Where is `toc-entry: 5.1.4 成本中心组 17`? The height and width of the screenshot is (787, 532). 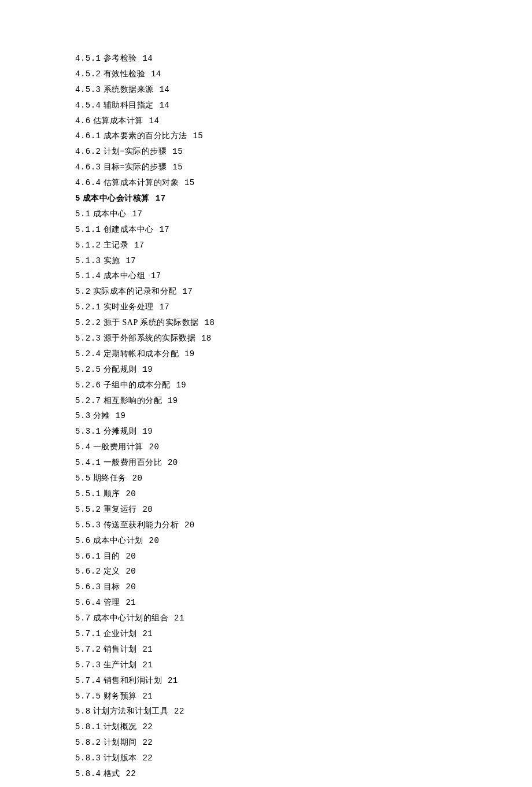
toc-entry: 5.1.4 成本中心组 17 is located at coordinates (266, 276).